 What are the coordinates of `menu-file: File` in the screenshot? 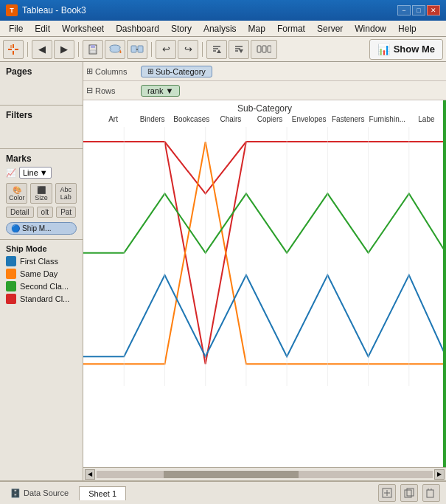 It's located at (16, 29).